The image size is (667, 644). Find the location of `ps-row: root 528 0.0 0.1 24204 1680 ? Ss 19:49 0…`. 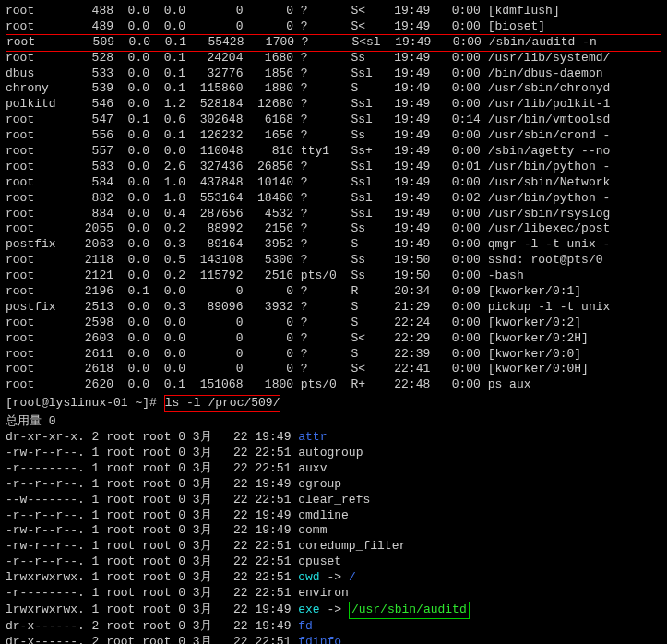

ps-row: root 528 0.0 0.1 24204 1680 ? Ss 19:49 0… is located at coordinates (334, 59).